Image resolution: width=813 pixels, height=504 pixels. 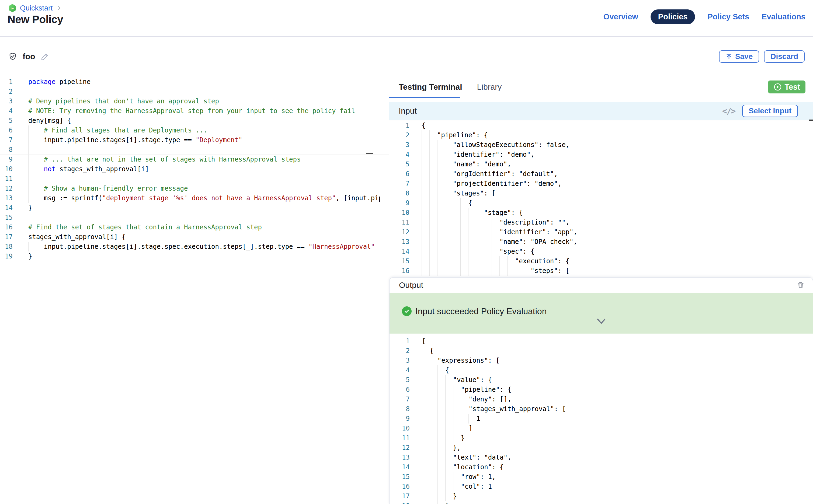 What do you see at coordinates (615, 351) in the screenshot?
I see `code-text: {` at bounding box center [615, 351].